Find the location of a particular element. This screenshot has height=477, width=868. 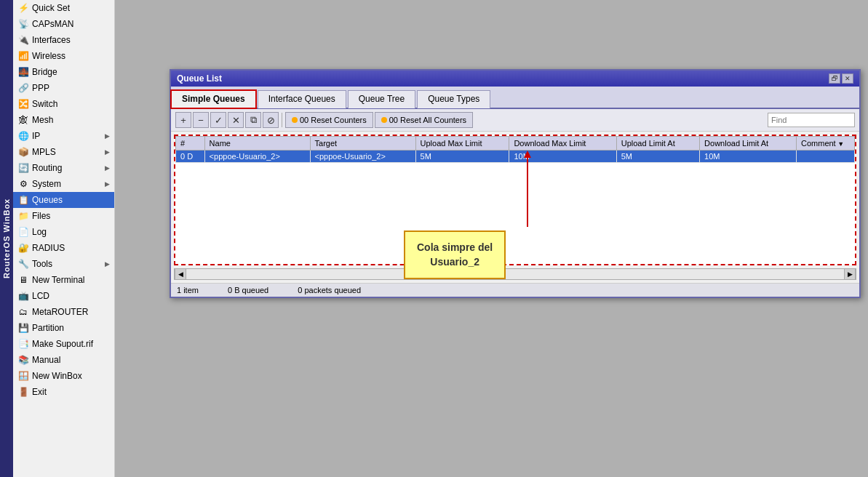

sidebar-item-make-supout: 📑Make Supout.rif is located at coordinates (64, 344).